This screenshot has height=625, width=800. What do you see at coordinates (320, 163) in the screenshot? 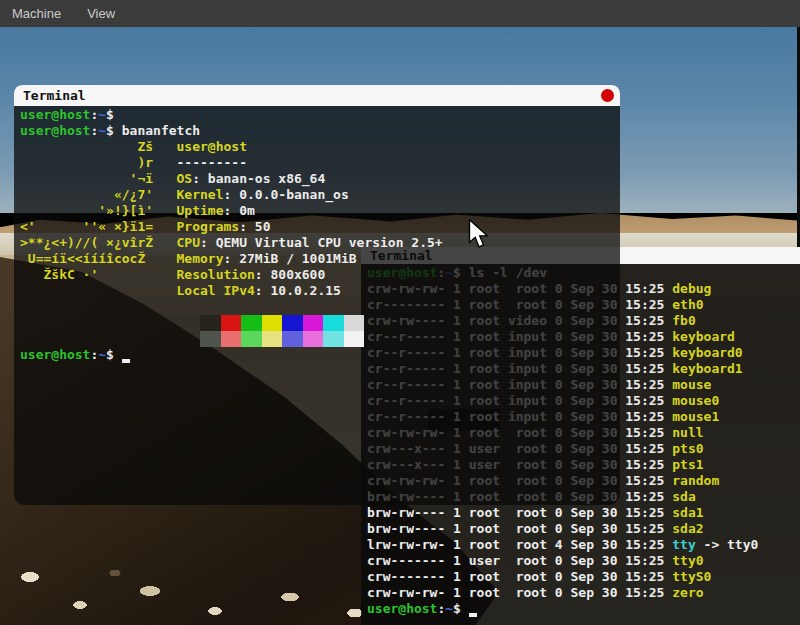
I see `terminal-line: )r ---------` at bounding box center [320, 163].